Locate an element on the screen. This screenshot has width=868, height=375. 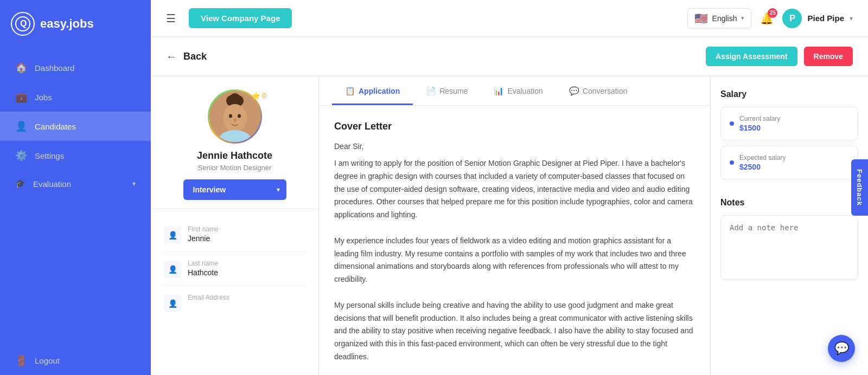
app-name: easy.jobs is located at coordinates (67, 24).